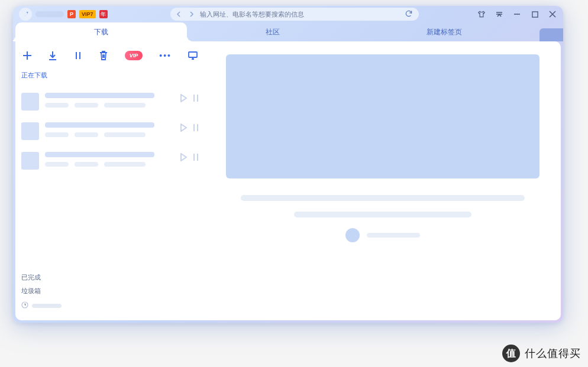 The height and width of the screenshot is (367, 588). I want to click on badge-year: 年, so click(104, 14).